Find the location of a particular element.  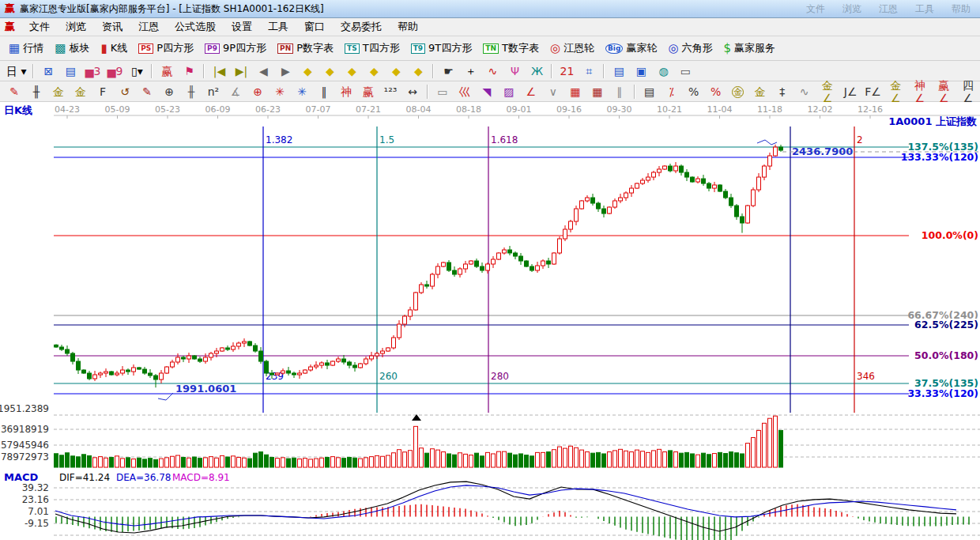

menu-item-6: 工具 is located at coordinates (278, 27).